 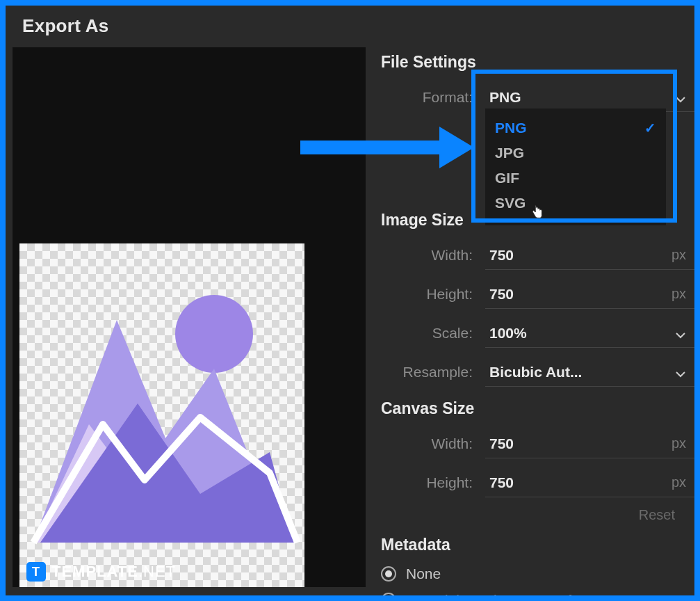 What do you see at coordinates (538, 97) in the screenshot?
I see `format-row: Format: PNG` at bounding box center [538, 97].